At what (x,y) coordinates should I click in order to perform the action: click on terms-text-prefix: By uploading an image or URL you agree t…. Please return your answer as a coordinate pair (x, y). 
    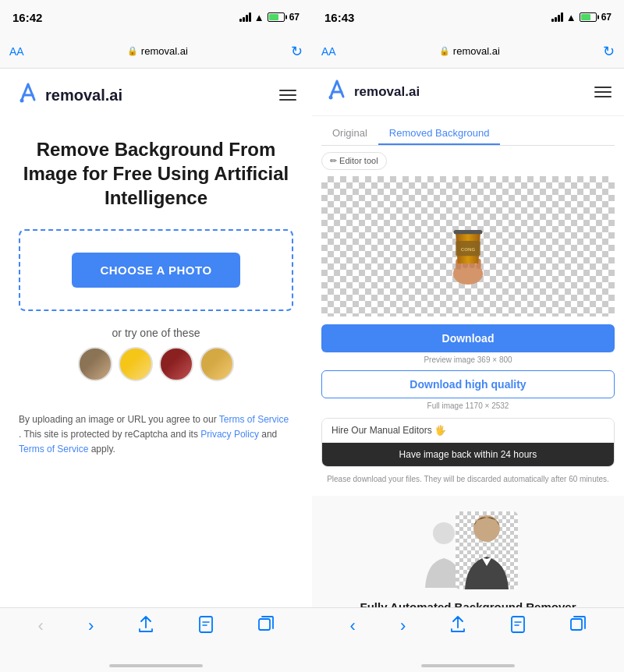
    Looking at the image, I should click on (119, 419).